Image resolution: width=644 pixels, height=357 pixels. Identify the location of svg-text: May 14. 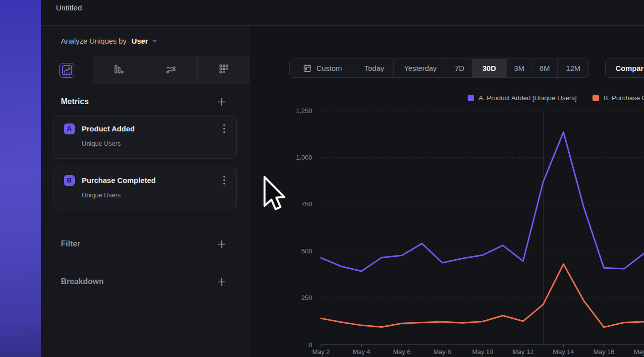
(564, 352).